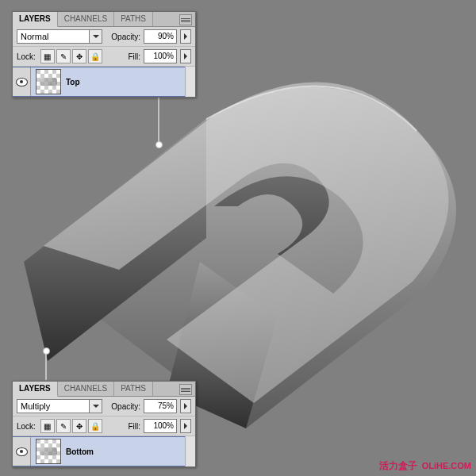 This screenshot has width=476, height=476. What do you see at coordinates (60, 406) in the screenshot?
I see `blend-mode-select: Multiply` at bounding box center [60, 406].